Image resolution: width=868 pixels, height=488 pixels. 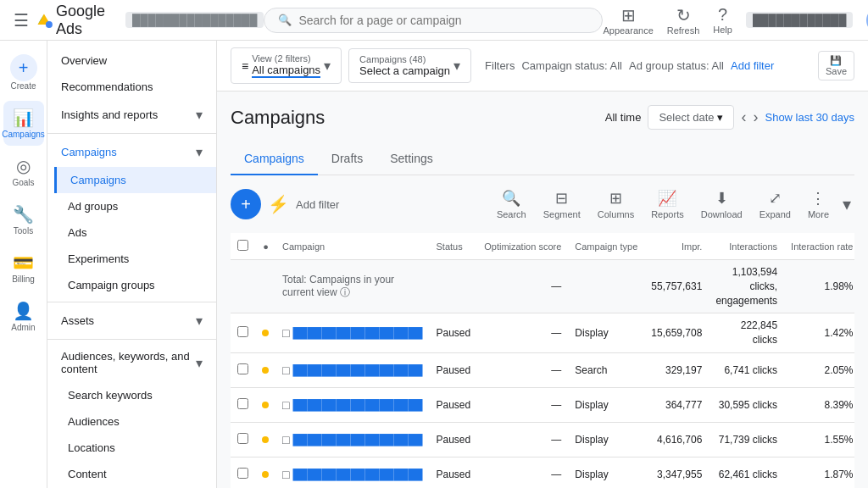 I want to click on tab-campaigns: Campaigns, so click(x=275, y=159).